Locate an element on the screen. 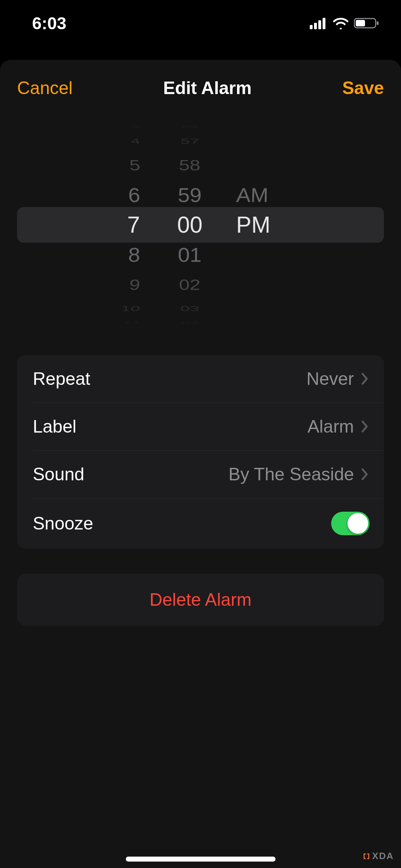 The height and width of the screenshot is (868, 401). minute-selected: 00 is located at coordinates (190, 225).